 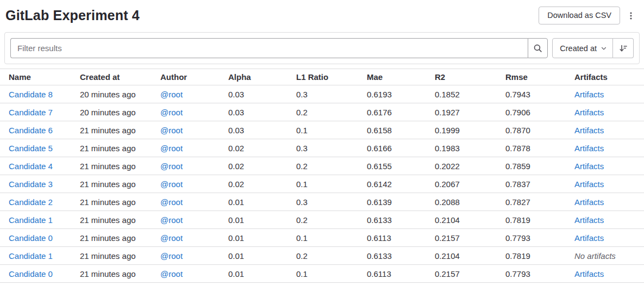 What do you see at coordinates (470, 77) in the screenshot?
I see `col-header-r2: R2` at bounding box center [470, 77].